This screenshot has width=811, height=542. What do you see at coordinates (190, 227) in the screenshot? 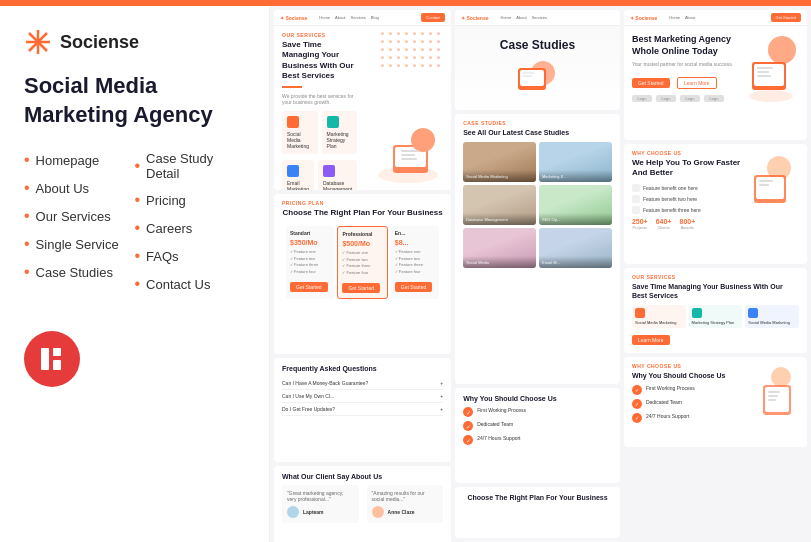
I see `nav-col-2: Case Study Detail Pricing Careers FAQs C…` at bounding box center [190, 227].